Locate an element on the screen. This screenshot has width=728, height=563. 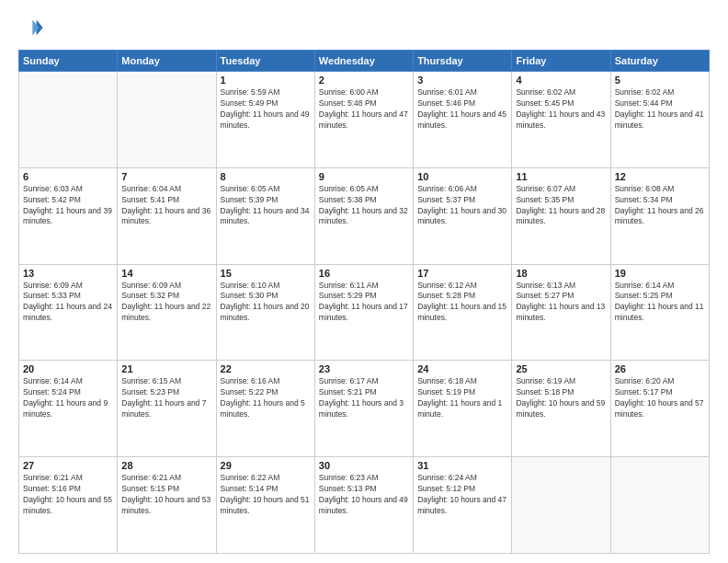
calendar-cell: 1Sunrise: 5:59 AM Sunset: 5:49 PM Daylig… is located at coordinates (265, 120).